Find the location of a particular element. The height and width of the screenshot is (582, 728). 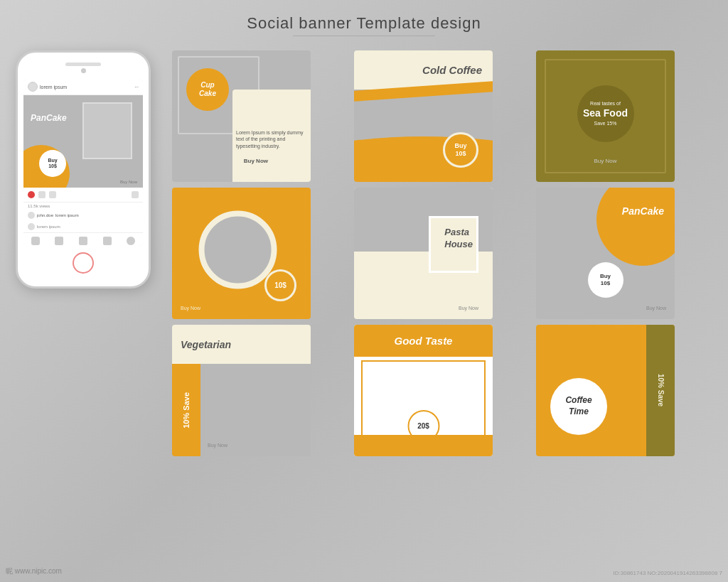

card9-coffee: Coffee is located at coordinates (579, 401).